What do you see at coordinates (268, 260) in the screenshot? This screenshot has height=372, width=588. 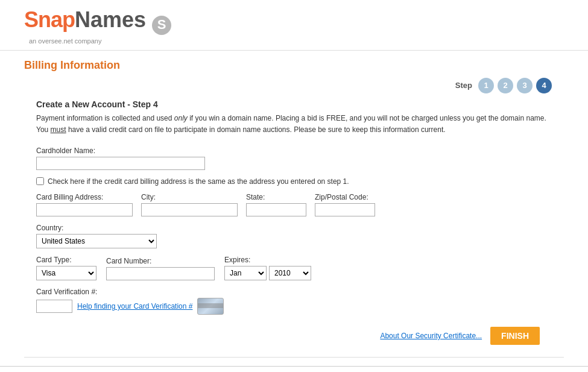 I see `expires-label: Expires:` at bounding box center [268, 260].